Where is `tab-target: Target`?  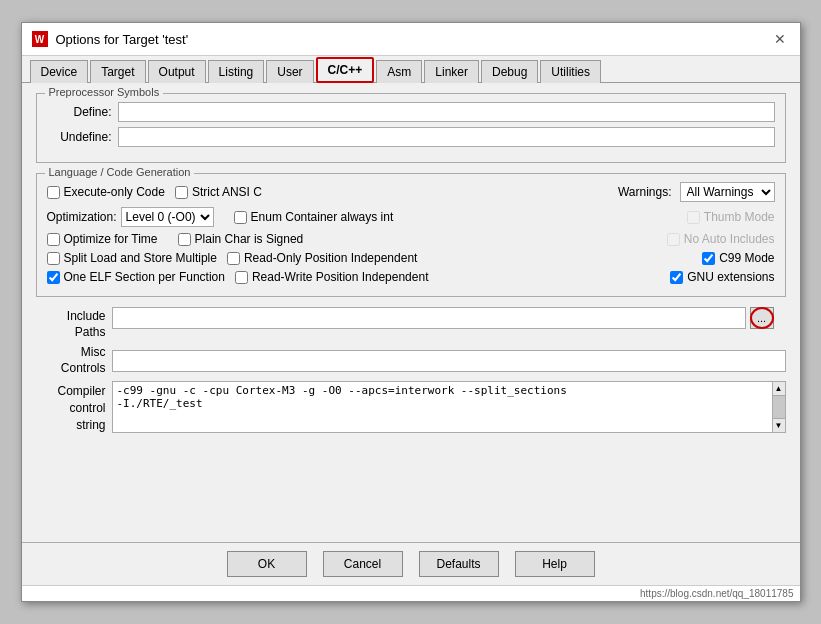 tab-target: Target is located at coordinates (118, 72).